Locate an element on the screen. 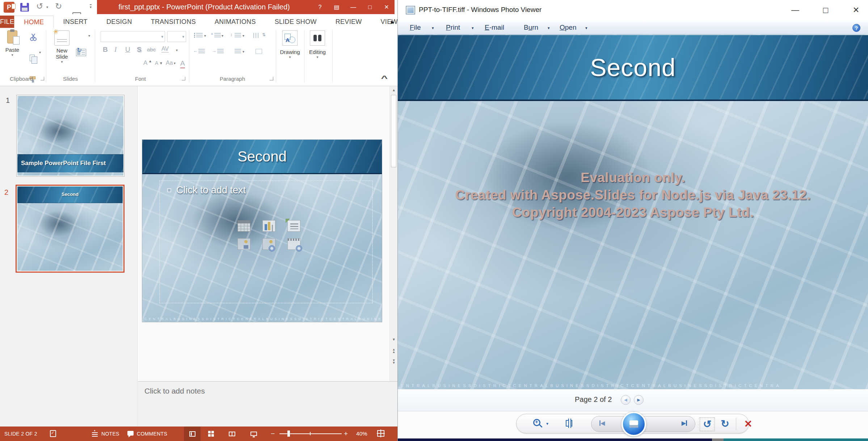  insert-chart-icon is located at coordinates (269, 226).